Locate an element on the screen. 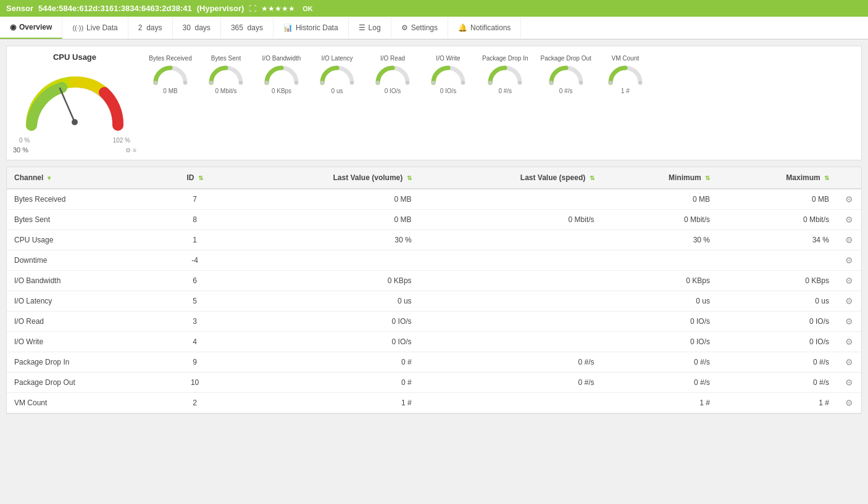 Image resolution: width=868 pixels, height=504 pixels. header-status: OK is located at coordinates (307, 9).